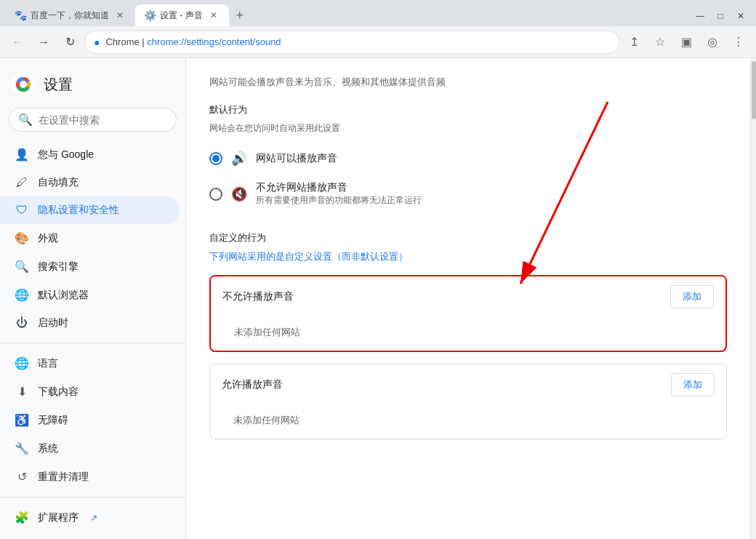  Describe the element at coordinates (468, 82) in the screenshot. I see `page-description: 网站可能会播放声音来为音乐、视频和其他媒体提供音频` at that location.